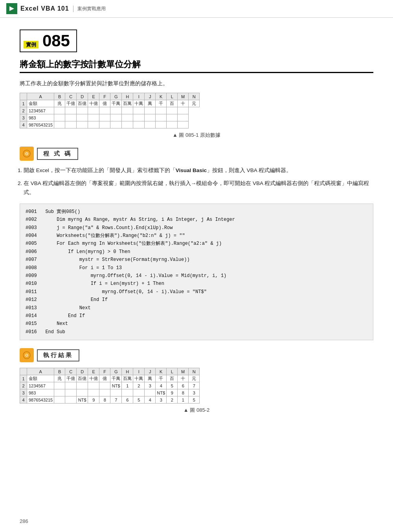  Describe the element at coordinates (127, 372) in the screenshot. I see `col-h: H` at that location.